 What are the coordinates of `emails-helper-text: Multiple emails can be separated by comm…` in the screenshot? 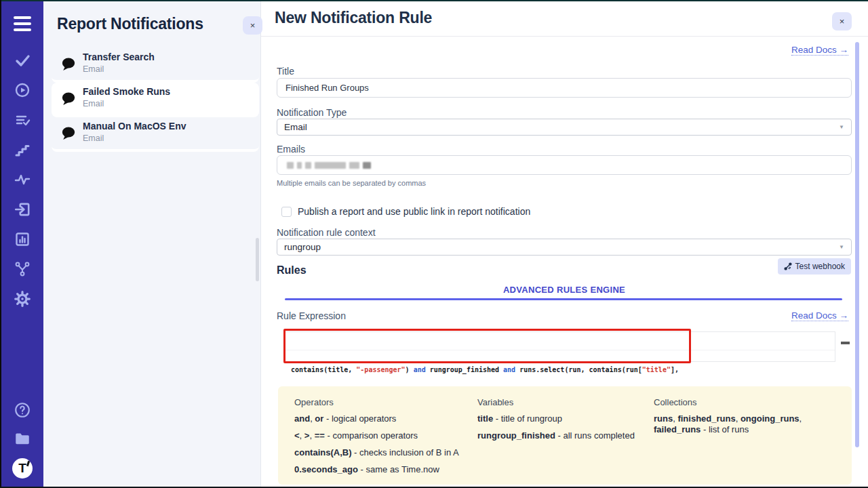 It's located at (351, 183).